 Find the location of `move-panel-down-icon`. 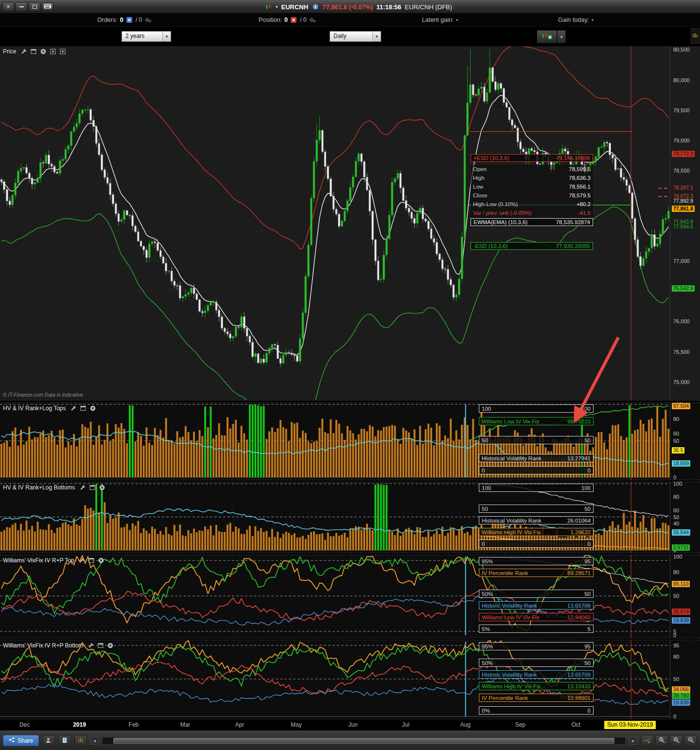

move-panel-down-icon is located at coordinates (52, 52).